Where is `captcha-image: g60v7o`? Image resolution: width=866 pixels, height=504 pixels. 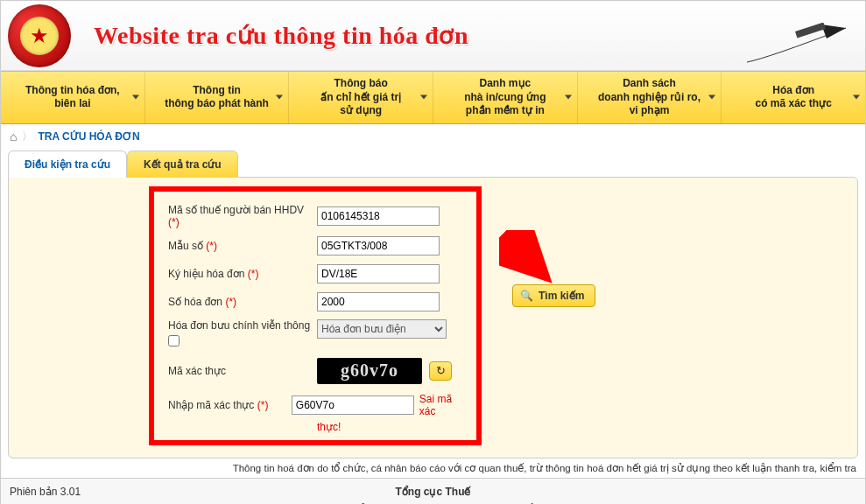
captcha-image: g60v7o is located at coordinates (370, 371).